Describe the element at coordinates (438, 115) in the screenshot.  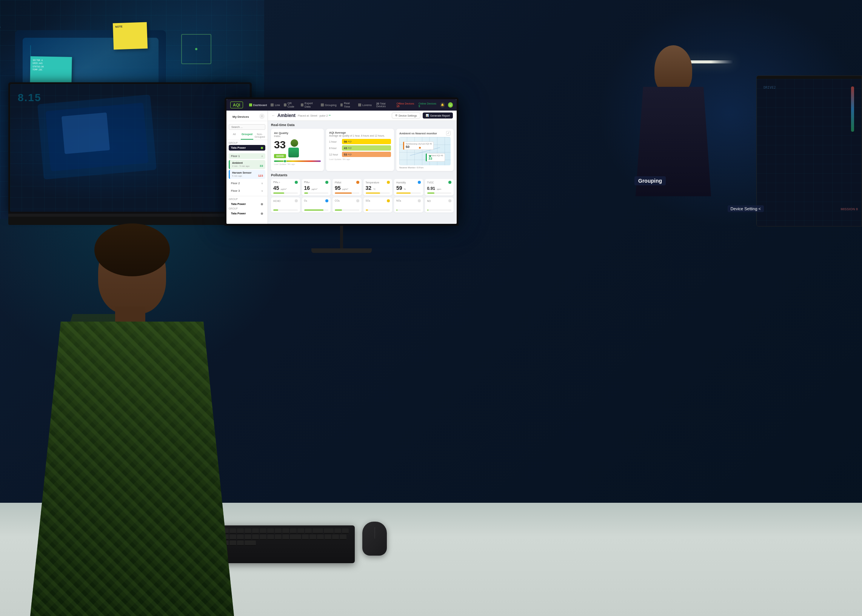
I see `generate-report-btn: 📊 Generate Report` at that location.